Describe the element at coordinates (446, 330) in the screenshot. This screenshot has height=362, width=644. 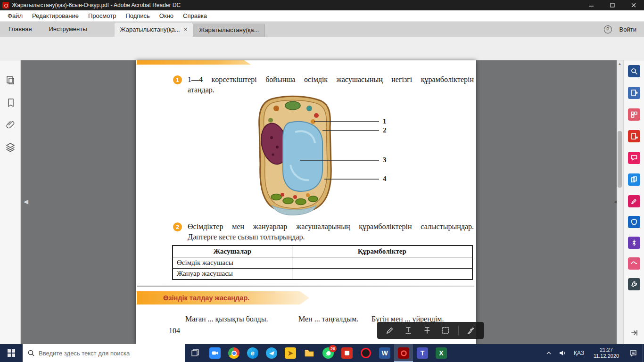
I see `note-box-icon` at that location.